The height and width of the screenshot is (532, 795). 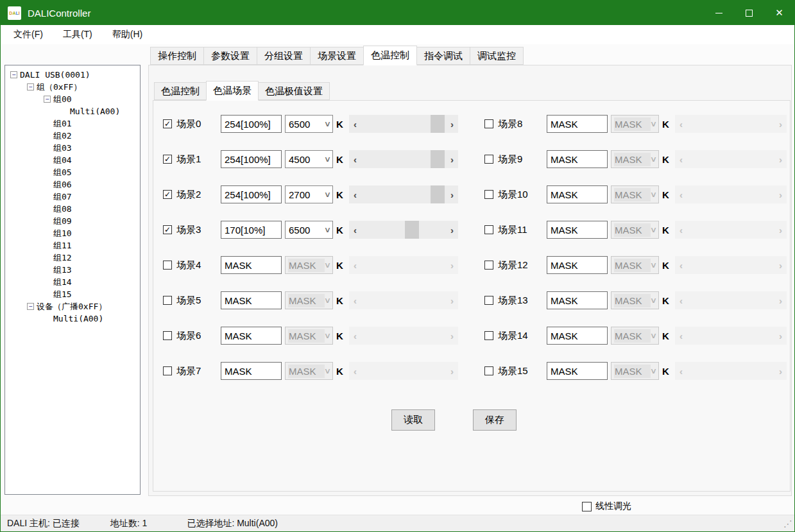 I want to click on tree-node: 组15, so click(x=73, y=294).